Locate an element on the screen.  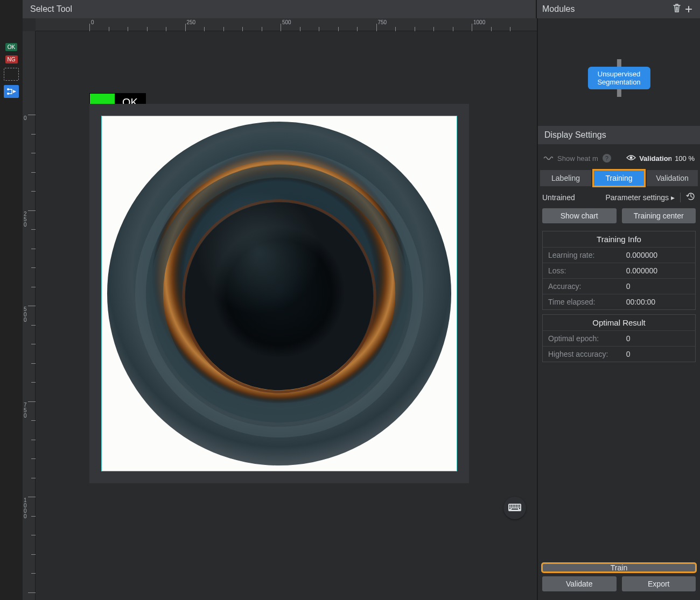
learning-rate-key: Learning rate: is located at coordinates (587, 255).